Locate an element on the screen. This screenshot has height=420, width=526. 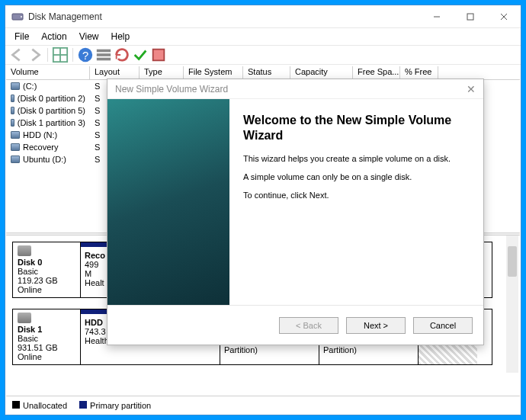
dialog-title: New Simple Volume Wizard is located at coordinates (172, 89).